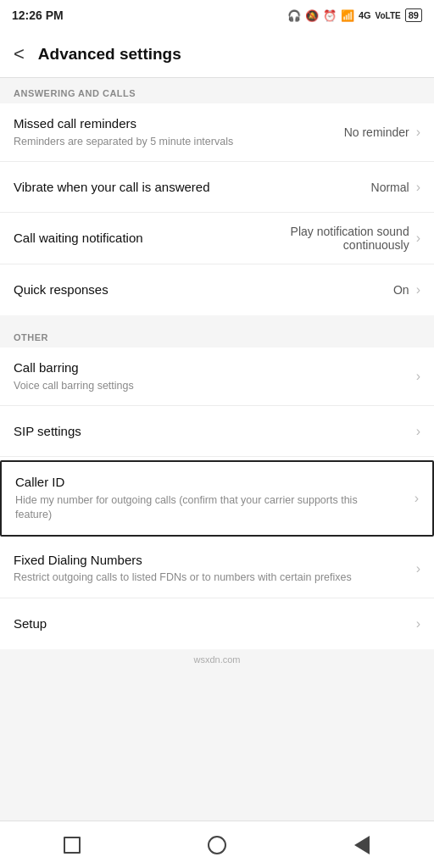  I want to click on item-right-quick-responses: On ›, so click(399, 290).